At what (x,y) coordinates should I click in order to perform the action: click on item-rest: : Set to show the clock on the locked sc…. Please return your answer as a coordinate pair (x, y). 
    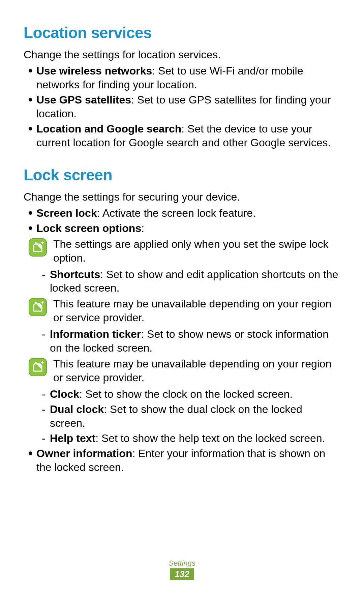
    Looking at the image, I should click on (186, 394).